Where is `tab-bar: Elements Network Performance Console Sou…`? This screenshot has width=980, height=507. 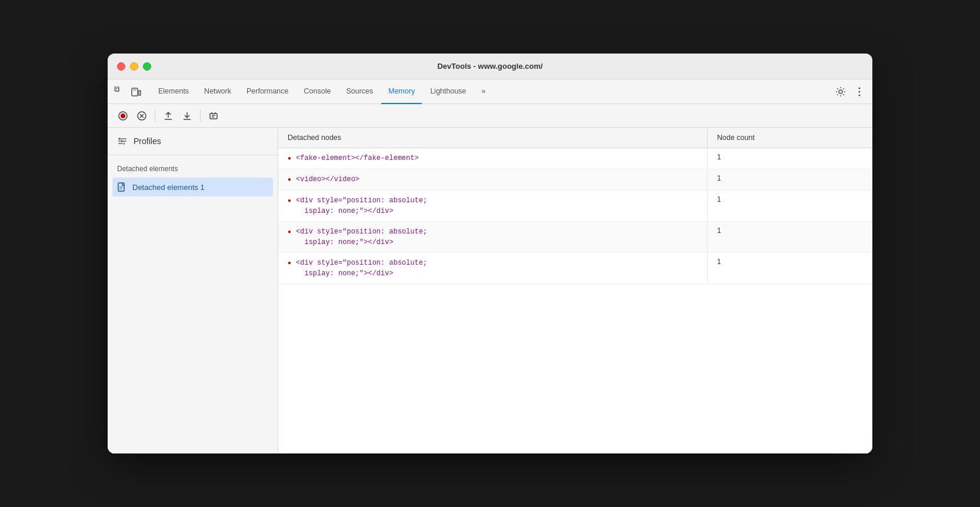
tab-bar: Elements Network Performance Console Sou… is located at coordinates (490, 92).